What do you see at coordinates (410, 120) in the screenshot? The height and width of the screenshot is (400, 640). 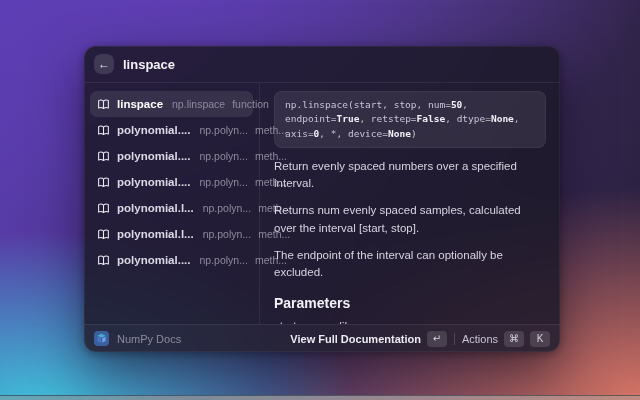 I see `signature-code-block: np.linspace(start, stop, num=50, endpoin…` at bounding box center [410, 120].